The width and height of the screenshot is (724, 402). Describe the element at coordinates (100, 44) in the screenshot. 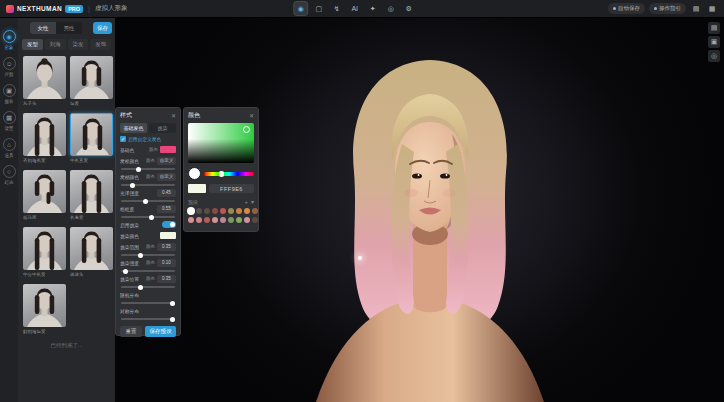

I see `sub-tab-发饰: 发饰` at that location.